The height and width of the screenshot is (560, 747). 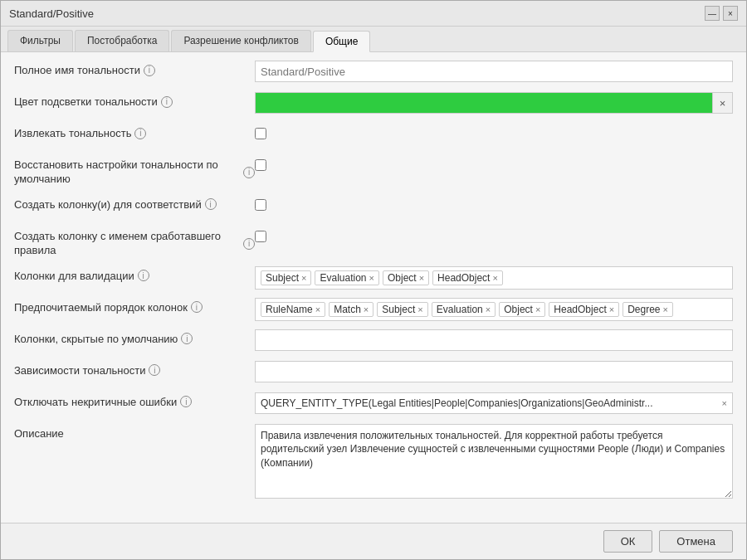 What do you see at coordinates (40, 41) in the screenshot?
I see `tab-filters: Фильтры` at bounding box center [40, 41].